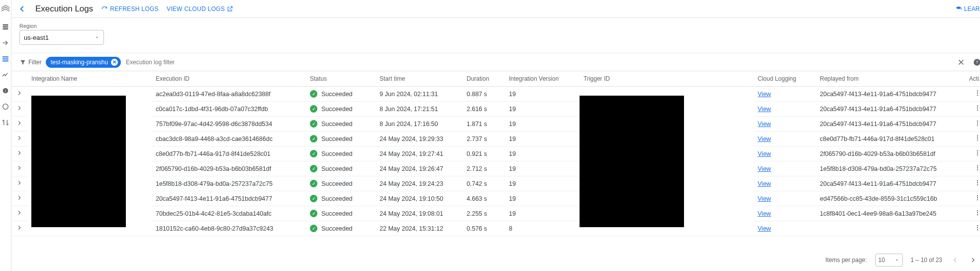 The height and width of the screenshot is (271, 980). Describe the element at coordinates (5, 75) in the screenshot. I see `nav-item-4-icon` at that location.